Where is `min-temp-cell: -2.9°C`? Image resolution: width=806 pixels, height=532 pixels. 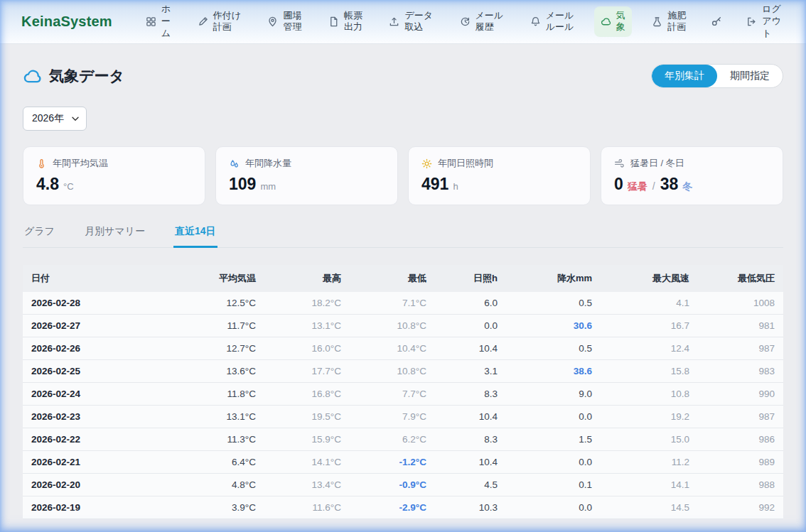
min-temp-cell: -2.9°C is located at coordinates (392, 508).